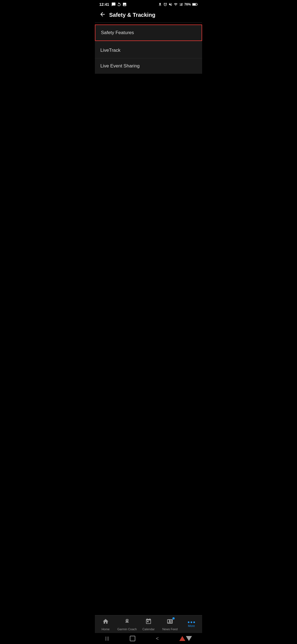 The width and height of the screenshot is (297, 644). What do you see at coordinates (104, 4) in the screenshot?
I see `status-time: 12:41` at bounding box center [104, 4].